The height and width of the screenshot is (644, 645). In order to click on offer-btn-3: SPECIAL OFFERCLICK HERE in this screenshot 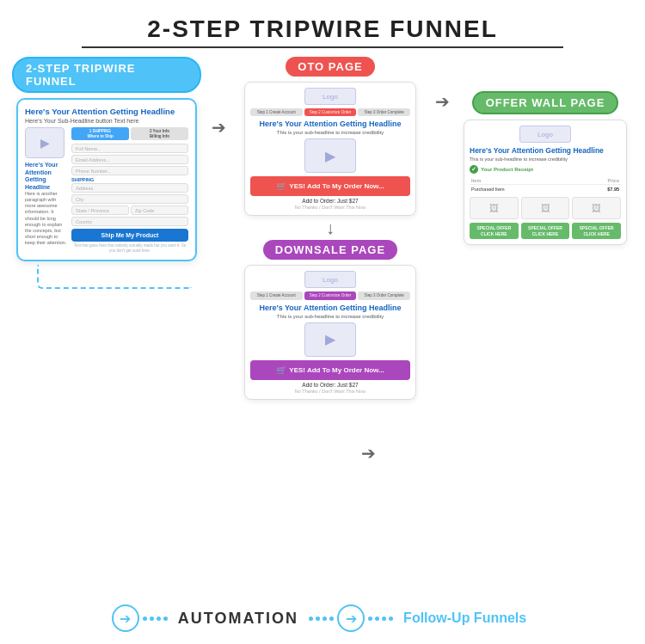, I will do `click(597, 230)`.